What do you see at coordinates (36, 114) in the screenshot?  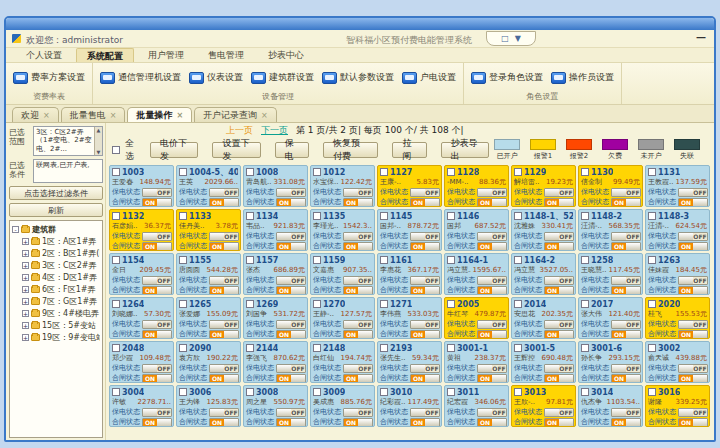 I see `tab-欢迎: 欢迎×` at bounding box center [36, 114].